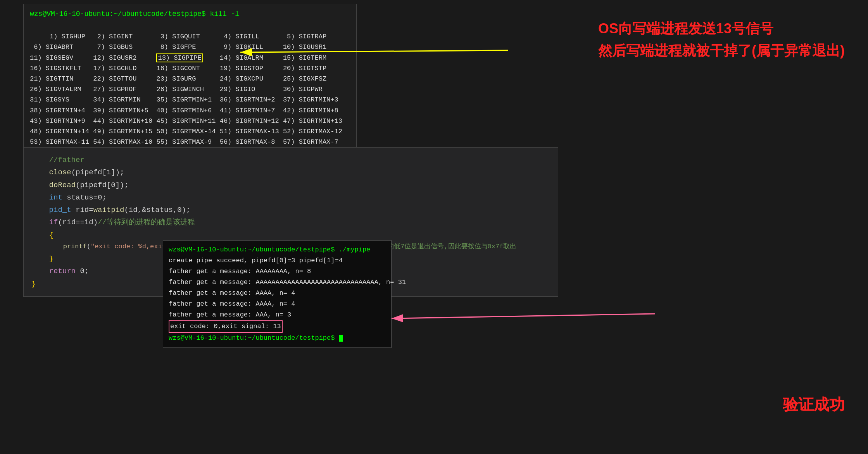  Describe the element at coordinates (277, 261) in the screenshot. I see `overlay-line-1: create pipe succeed, pipefd[0]=3 pipefd[…` at that location.